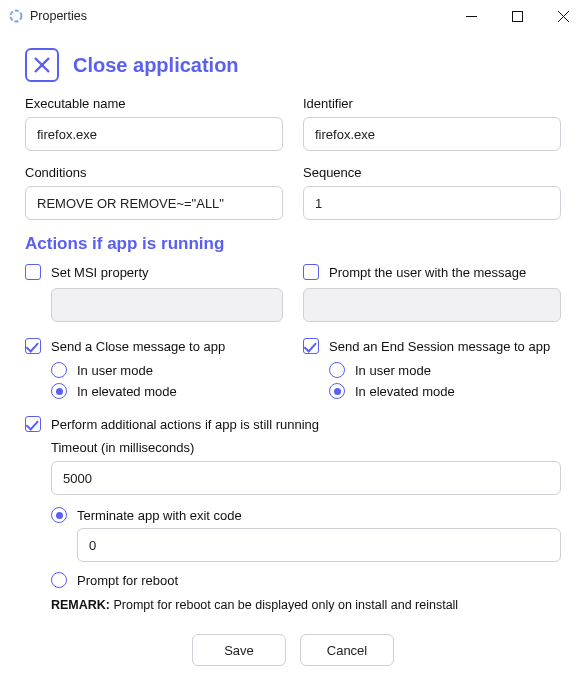 This screenshot has height=688, width=586. I want to click on end-elev-radio, so click(337, 391).